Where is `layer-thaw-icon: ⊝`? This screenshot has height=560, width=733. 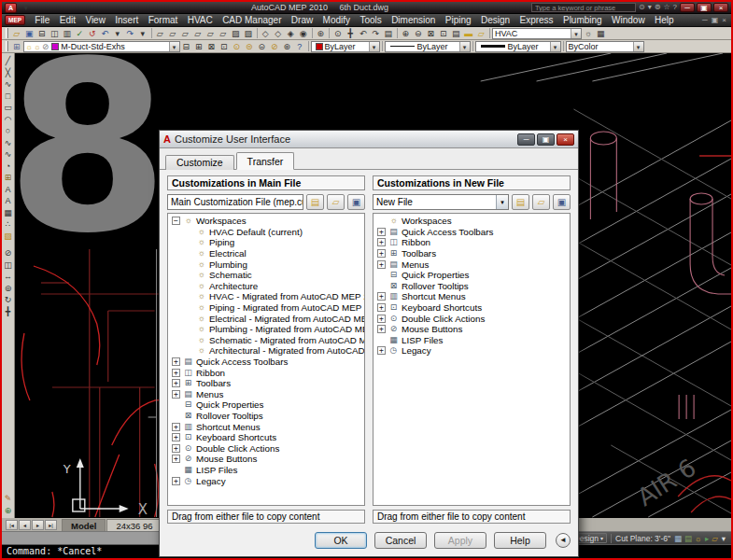
layer-thaw-icon: ⊝ is located at coordinates (262, 47).